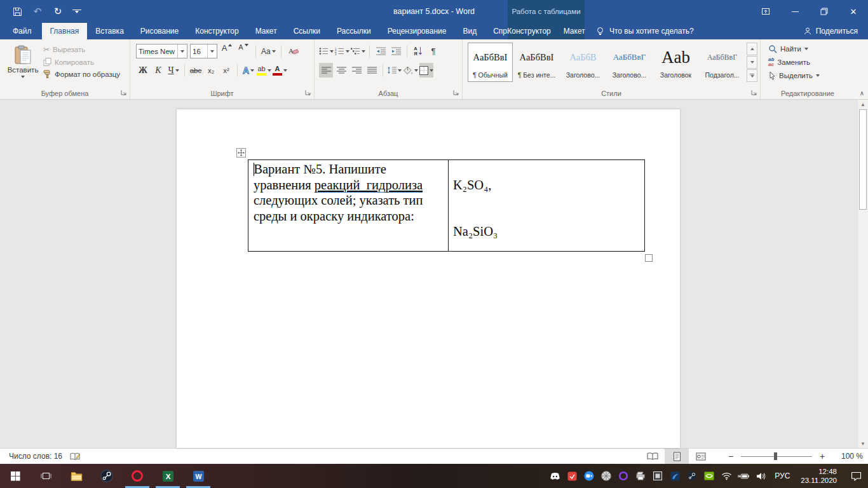 Image resolution: width=868 pixels, height=488 pixels. What do you see at coordinates (158, 70) in the screenshot?
I see `italic-button: К` at bounding box center [158, 70].